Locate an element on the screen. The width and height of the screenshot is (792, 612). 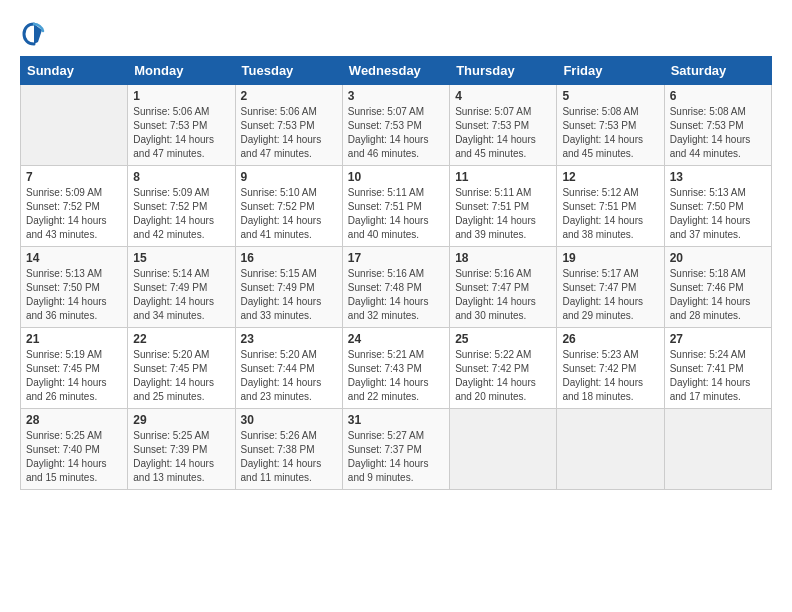
day-number: 6 is located at coordinates (718, 96).